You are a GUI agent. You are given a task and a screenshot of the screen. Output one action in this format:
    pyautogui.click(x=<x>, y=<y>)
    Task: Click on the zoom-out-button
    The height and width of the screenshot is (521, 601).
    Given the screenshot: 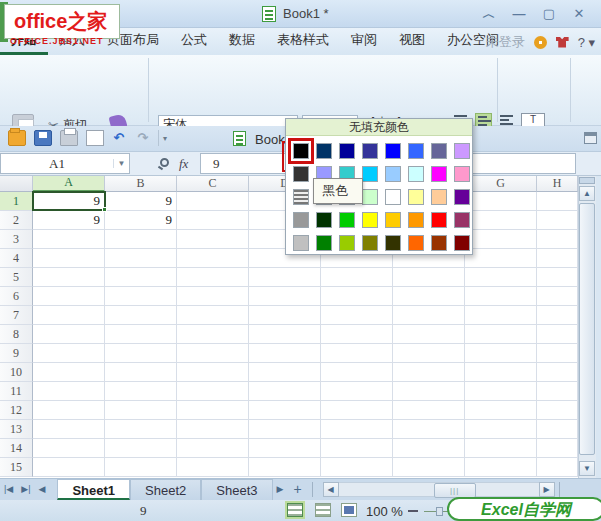 What is the action you would take?
    pyautogui.click(x=413, y=511)
    